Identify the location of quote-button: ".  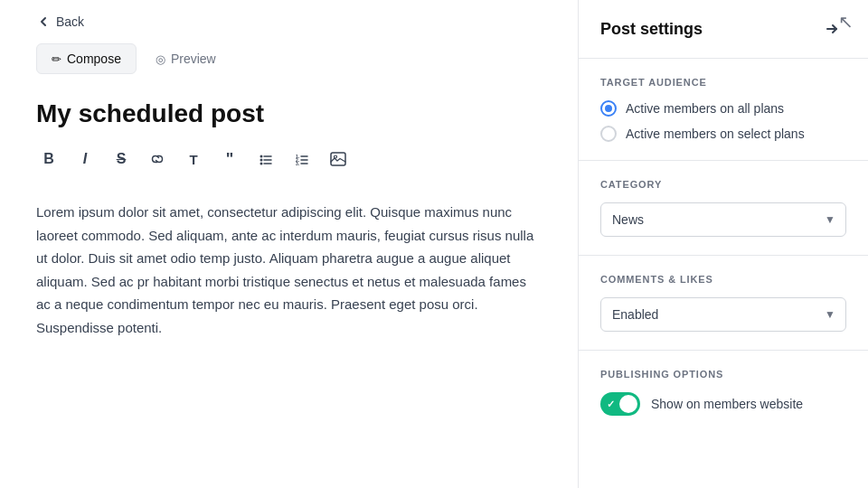
(230, 159).